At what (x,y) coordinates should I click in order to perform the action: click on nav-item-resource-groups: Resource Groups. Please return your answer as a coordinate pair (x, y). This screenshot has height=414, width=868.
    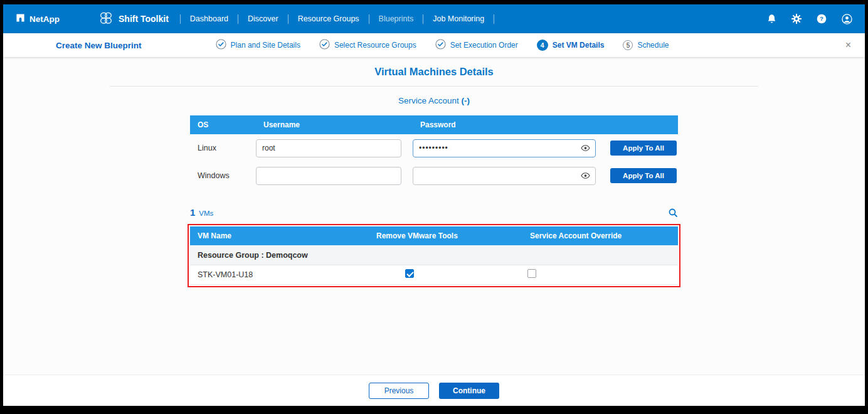
    Looking at the image, I should click on (329, 19).